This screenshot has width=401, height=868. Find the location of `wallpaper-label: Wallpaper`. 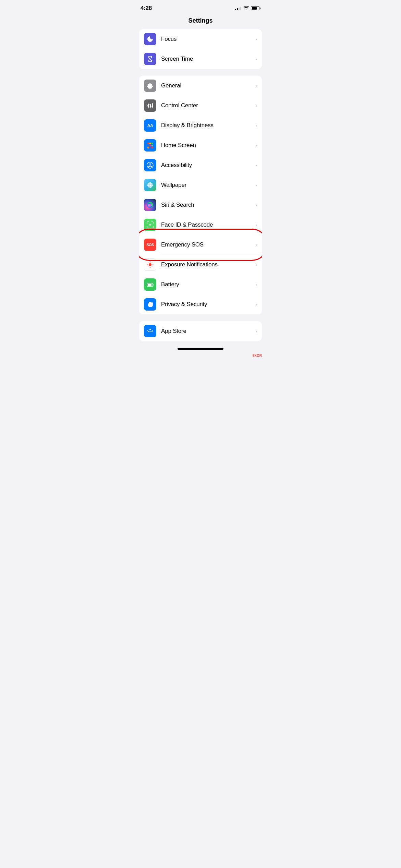

wallpaper-label: Wallpaper is located at coordinates (207, 185).